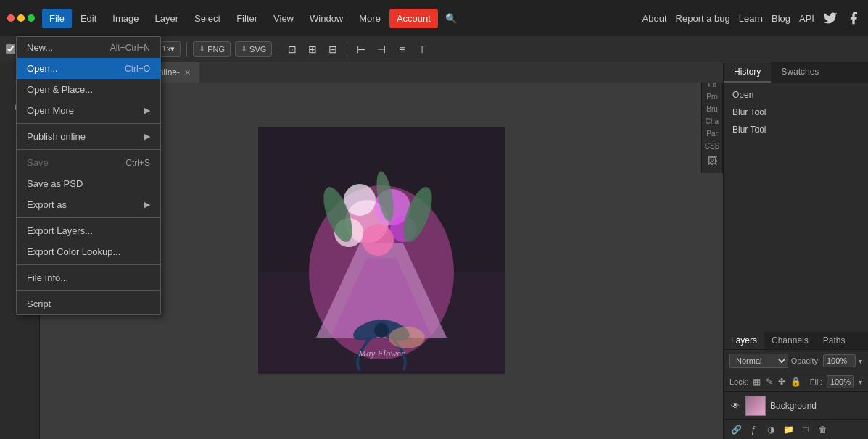  Describe the element at coordinates (313, 49) in the screenshot. I see `layout-icon-2: ⊞` at that location.